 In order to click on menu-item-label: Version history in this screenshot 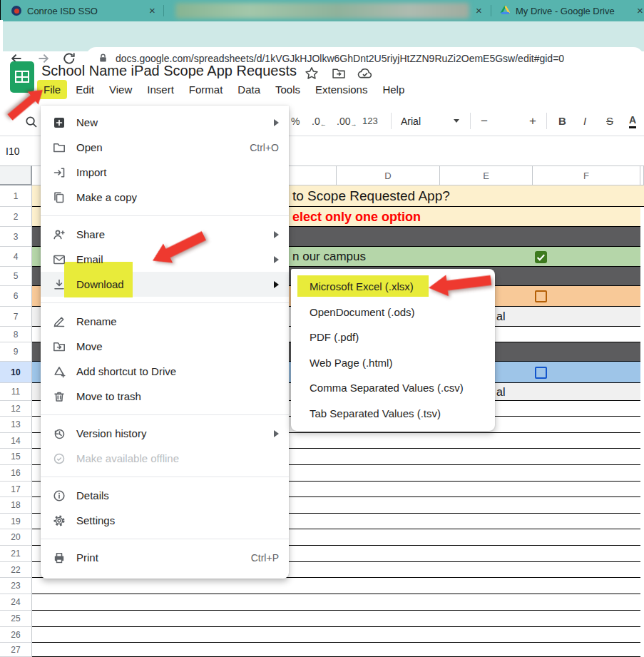, I will do `click(111, 434)`.